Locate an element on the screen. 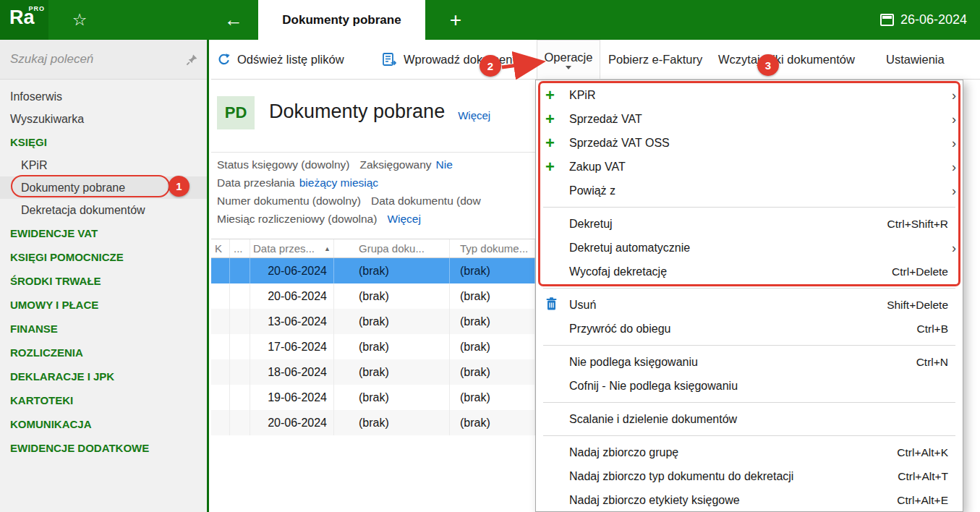 This screenshot has height=512, width=980. filter-more-link: Więcej is located at coordinates (404, 219).